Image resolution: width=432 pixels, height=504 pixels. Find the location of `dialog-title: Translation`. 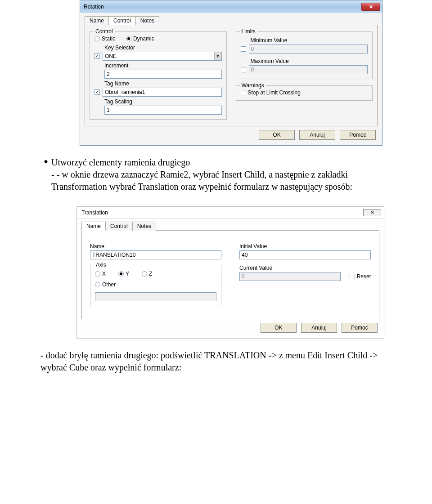

dialog-title: Translation is located at coordinates (94, 213).